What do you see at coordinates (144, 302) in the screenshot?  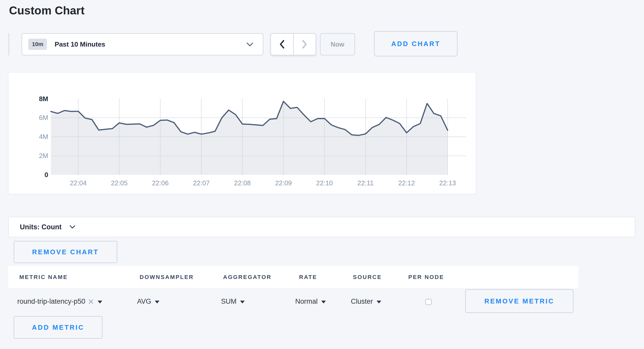 I see `downsampler-value: AVG` at bounding box center [144, 302].